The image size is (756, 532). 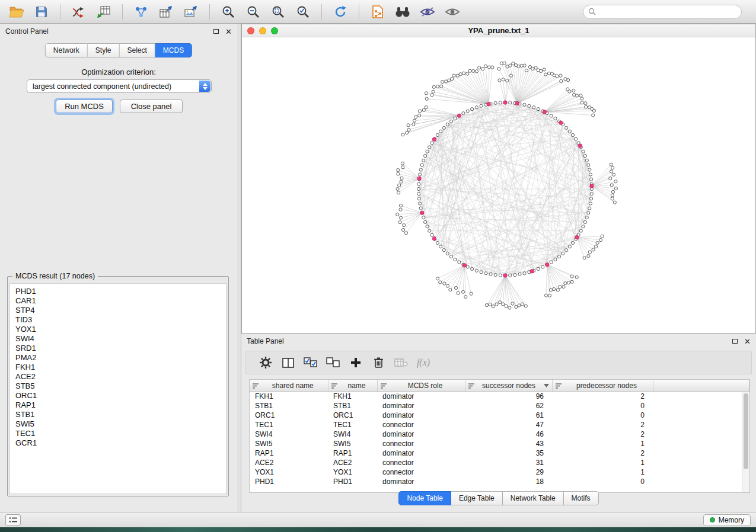 I want to click on mcds-result-item: GCR1, so click(x=118, y=443).